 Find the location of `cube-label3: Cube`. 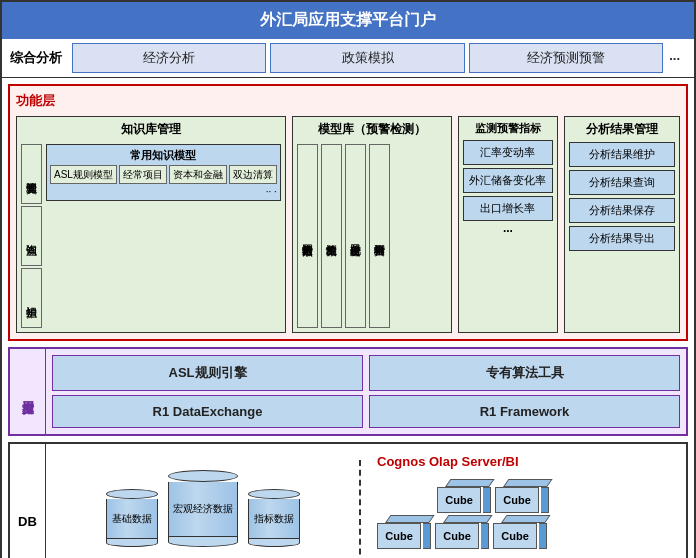

cube-label3: Cube is located at coordinates (399, 536).